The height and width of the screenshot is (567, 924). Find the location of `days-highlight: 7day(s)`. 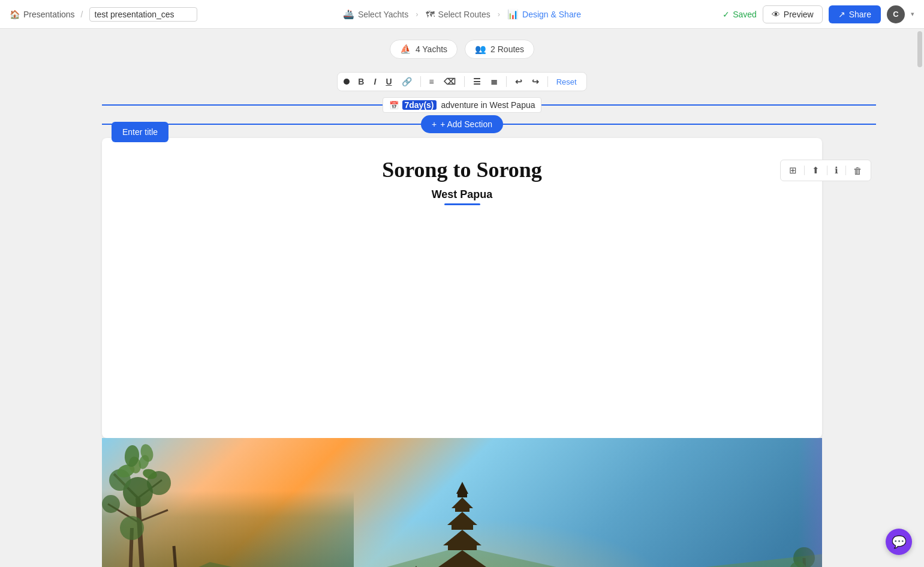

days-highlight: 7day(s) is located at coordinates (420, 105).